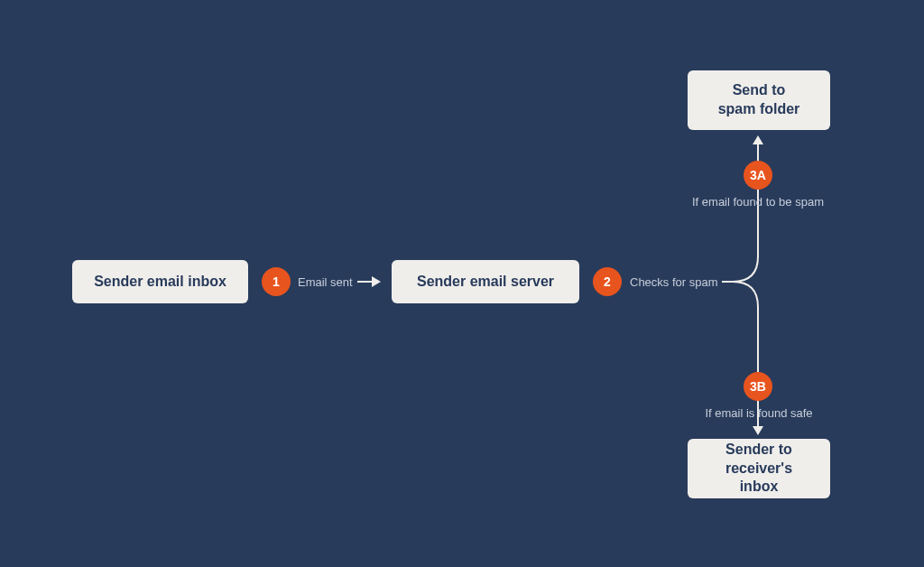  I want to click on node-receiver-inbox: Sender to receiver's inbox, so click(759, 469).